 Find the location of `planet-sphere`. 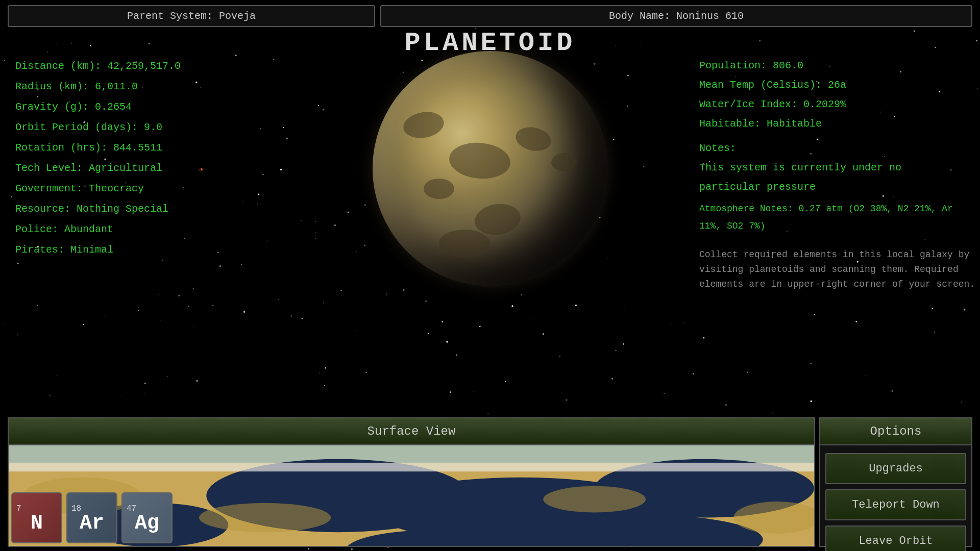

planet-sphere is located at coordinates (490, 168).